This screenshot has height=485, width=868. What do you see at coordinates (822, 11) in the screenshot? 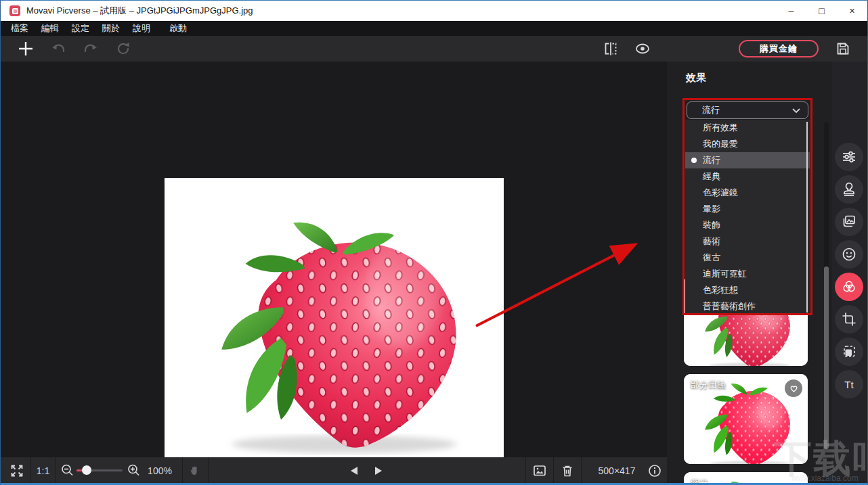
I see `maximize-button: □` at bounding box center [822, 11].